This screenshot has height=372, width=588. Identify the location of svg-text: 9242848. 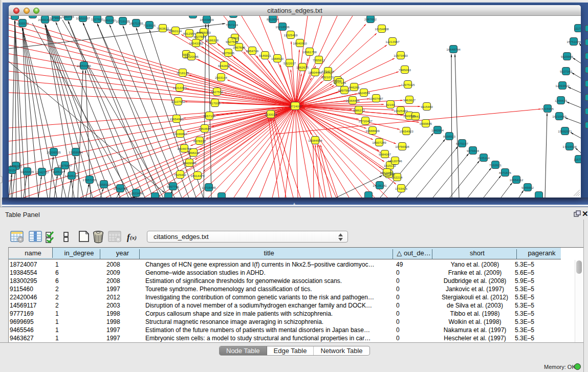
(224, 65).